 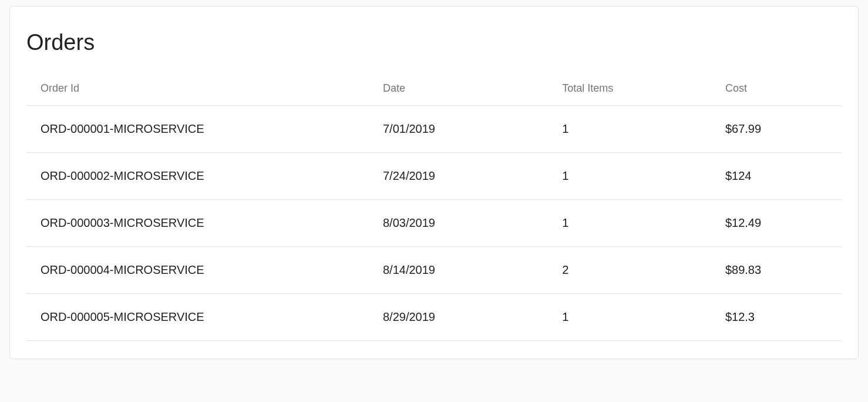 I want to click on table-header-row: Order Id Date Total Items Cost, so click(x=434, y=89).